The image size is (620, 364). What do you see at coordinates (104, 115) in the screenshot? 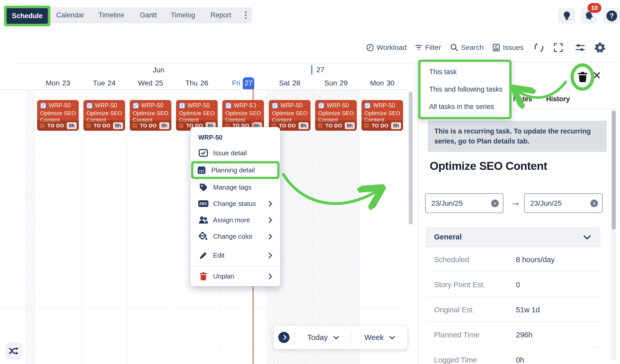
I see `task-card-tue24: ✓WRP-50 Optimize SEO Content TO DO8h` at bounding box center [104, 115].